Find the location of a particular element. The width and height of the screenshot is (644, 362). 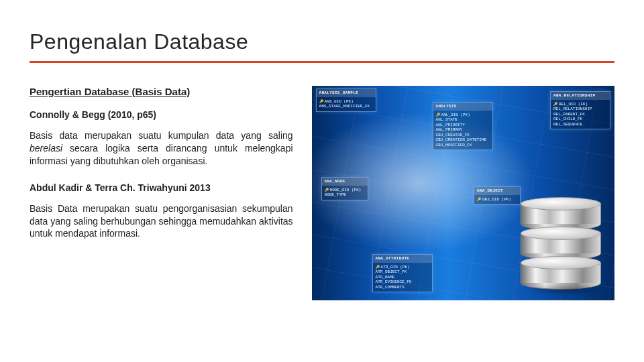

slide-title: Pengenalan Database is located at coordinates (322, 44).